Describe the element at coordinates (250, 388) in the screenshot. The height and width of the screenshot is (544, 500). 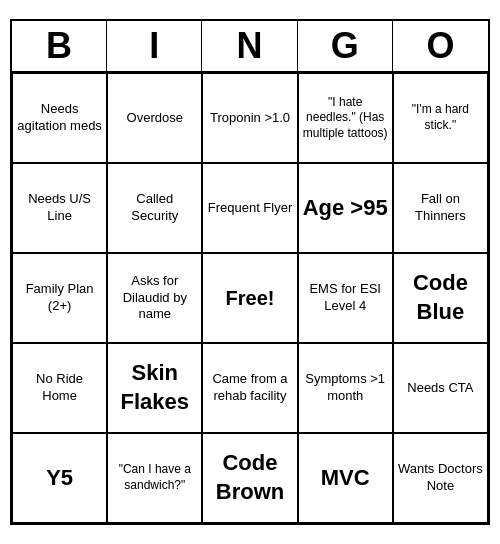
I see `cell-text-17: Came from a rehab facility` at that location.